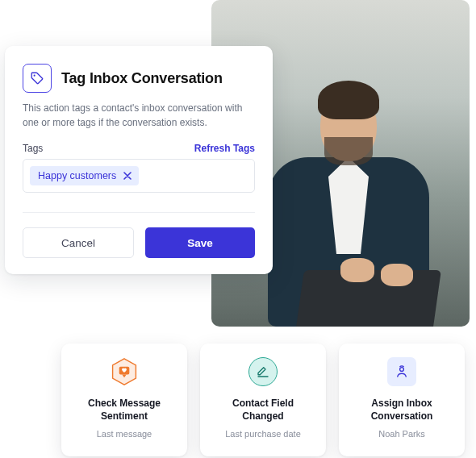 The width and height of the screenshot is (476, 458). I want to click on modal-actions: Cancel Save, so click(139, 243).